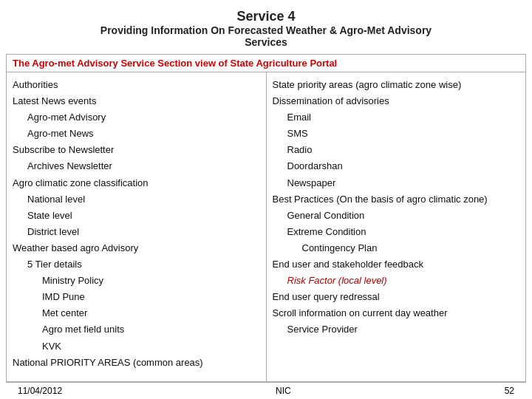 Image resolution: width=532 pixels, height=399 pixels. Describe the element at coordinates (284, 391) in the screenshot. I see `footer-org: NIC` at that location.